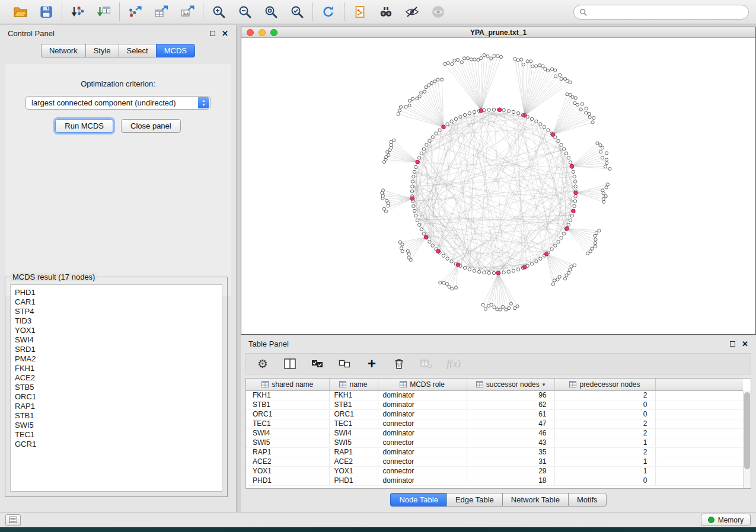 This screenshot has width=756, height=532. What do you see at coordinates (426, 364) in the screenshot?
I see `delete-table-icon` at bounding box center [426, 364].